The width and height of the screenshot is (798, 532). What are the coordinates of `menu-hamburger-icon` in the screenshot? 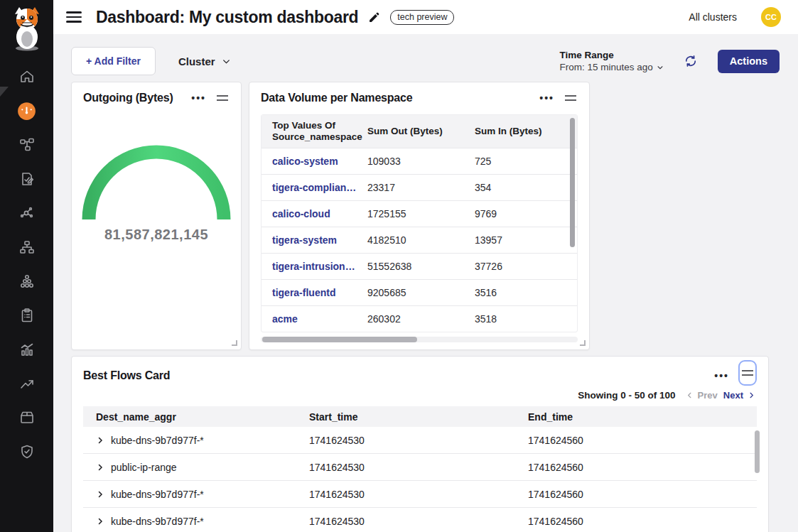 It's located at (74, 17).